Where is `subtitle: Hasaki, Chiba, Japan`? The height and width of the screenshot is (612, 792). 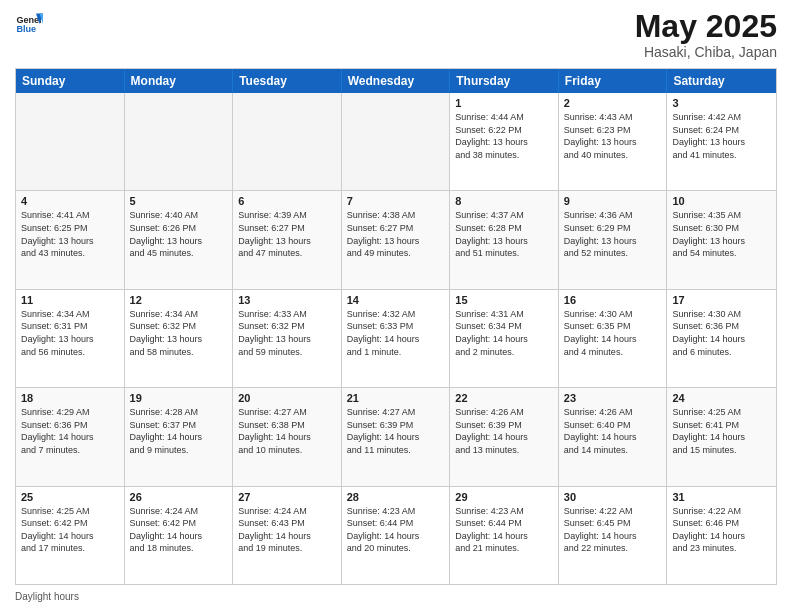
subtitle: Hasaki, Chiba, Japan is located at coordinates (706, 52).